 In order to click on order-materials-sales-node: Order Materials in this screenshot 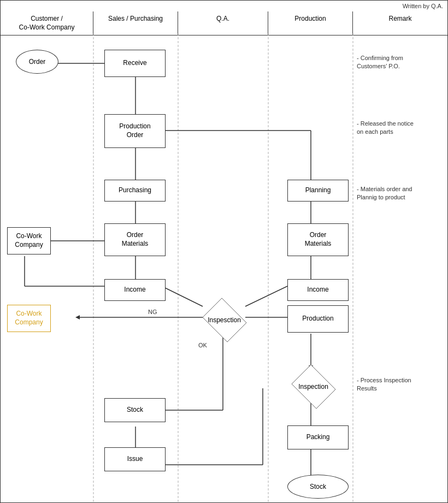, I will do `click(135, 240)`.